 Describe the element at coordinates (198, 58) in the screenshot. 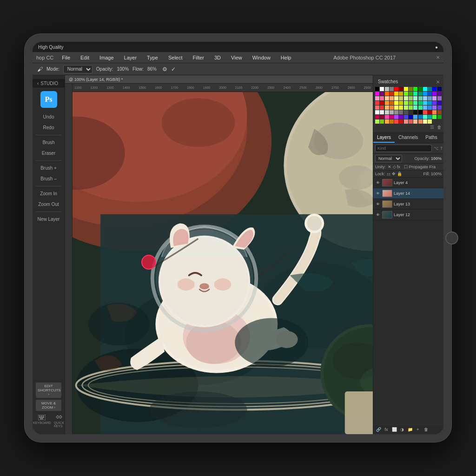

I see `menu-filter: Filter` at that location.